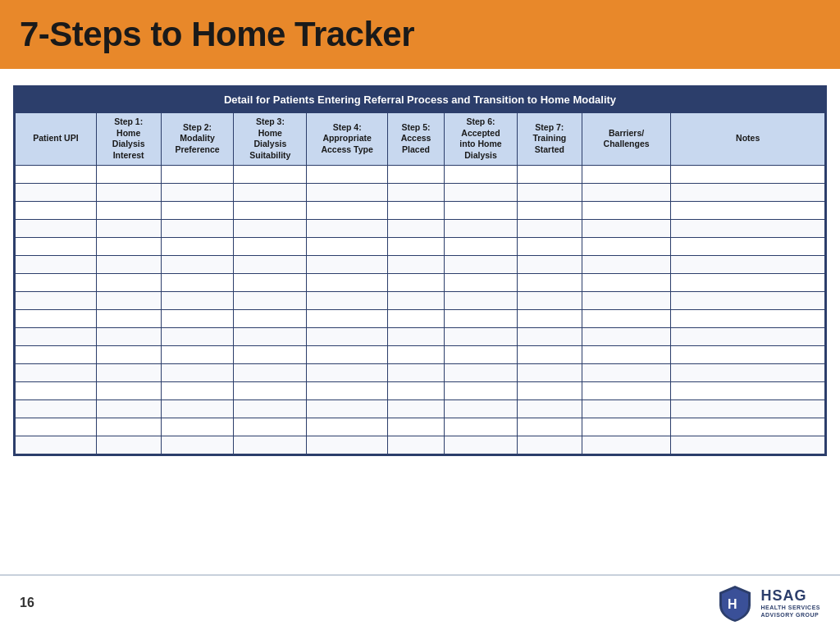 This screenshot has height=630, width=840. I want to click on page-title: 7-Steps to Home Tracker, so click(420, 34).